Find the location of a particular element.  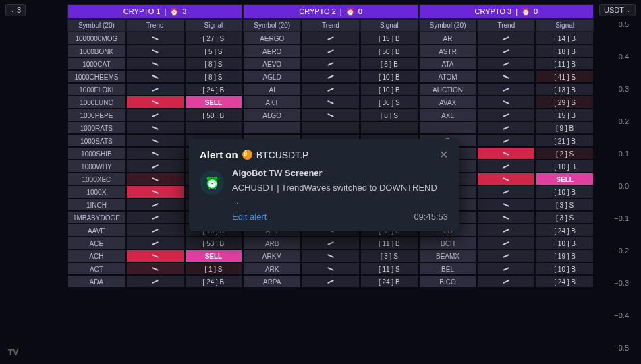

symbol-cell: BCH is located at coordinates (448, 243).